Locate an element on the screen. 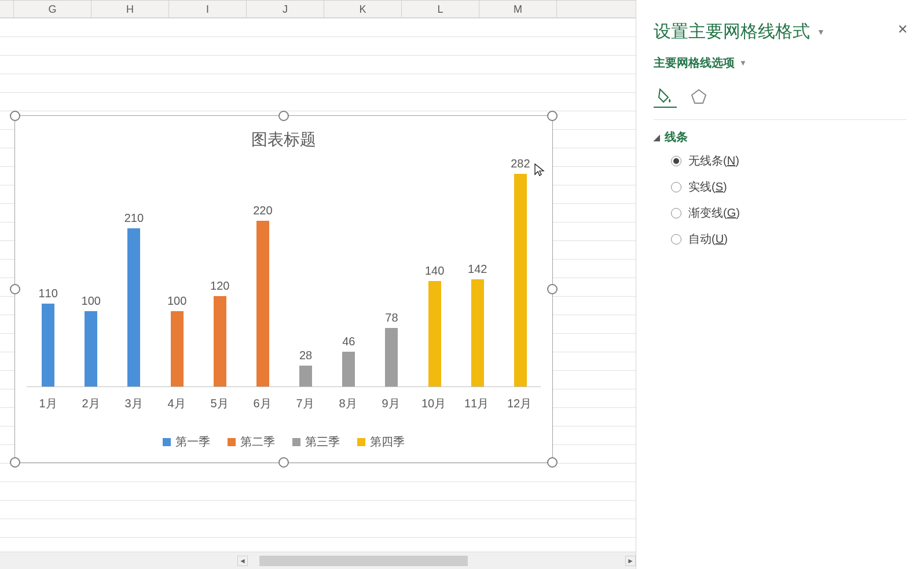 The height and width of the screenshot is (569, 924). bar: 210 is located at coordinates (134, 307).